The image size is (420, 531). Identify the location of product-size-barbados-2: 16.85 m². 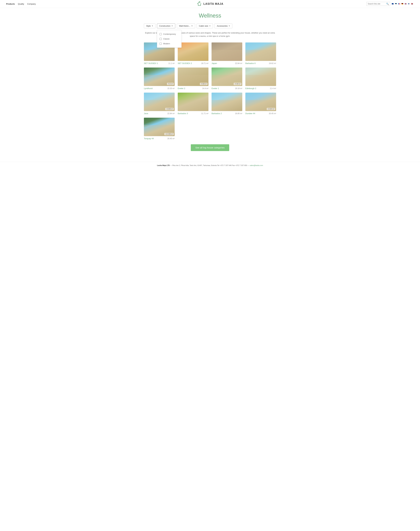
(239, 114).